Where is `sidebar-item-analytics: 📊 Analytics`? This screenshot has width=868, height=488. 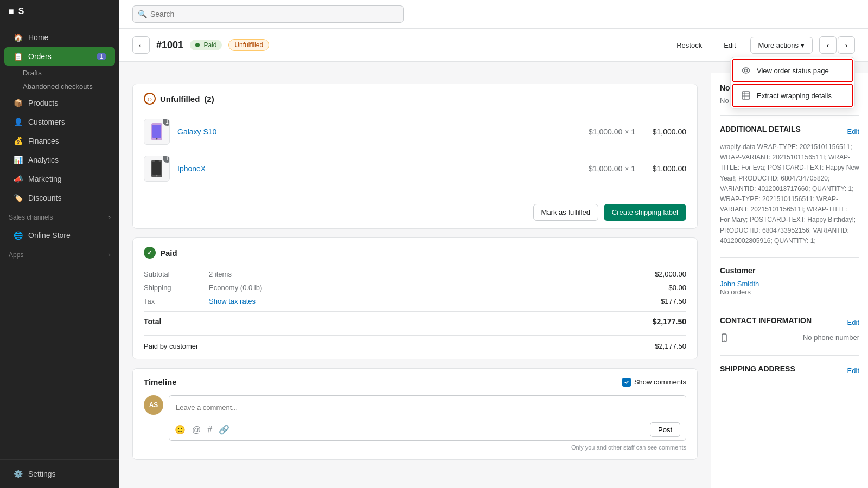 sidebar-item-analytics: 📊 Analytics is located at coordinates (60, 160).